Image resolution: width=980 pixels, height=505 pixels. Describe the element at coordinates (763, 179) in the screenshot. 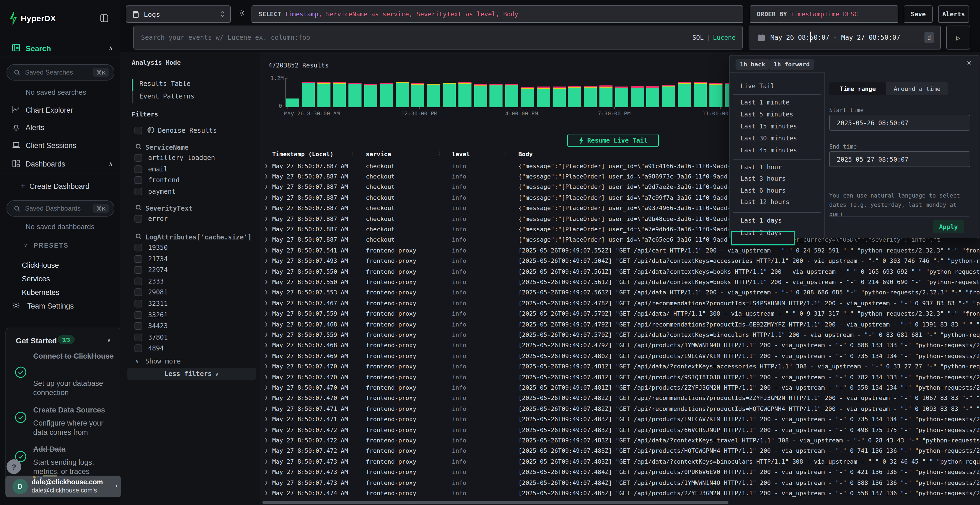

I see `time-option: Last 3 hours` at that location.